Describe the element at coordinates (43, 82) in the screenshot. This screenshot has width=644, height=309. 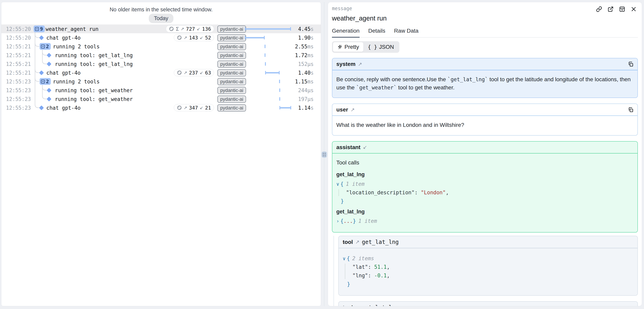
I see `minus-square-icon` at that location.